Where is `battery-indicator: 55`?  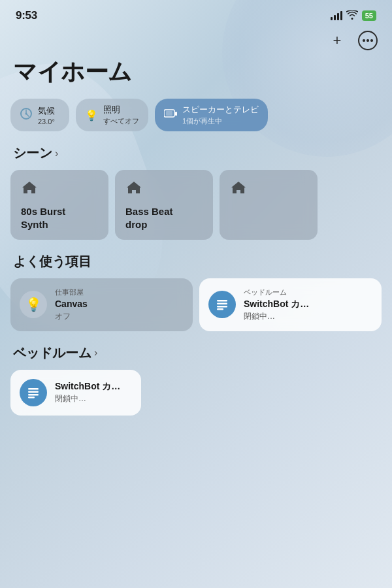
battery-indicator: 55 is located at coordinates (369, 16).